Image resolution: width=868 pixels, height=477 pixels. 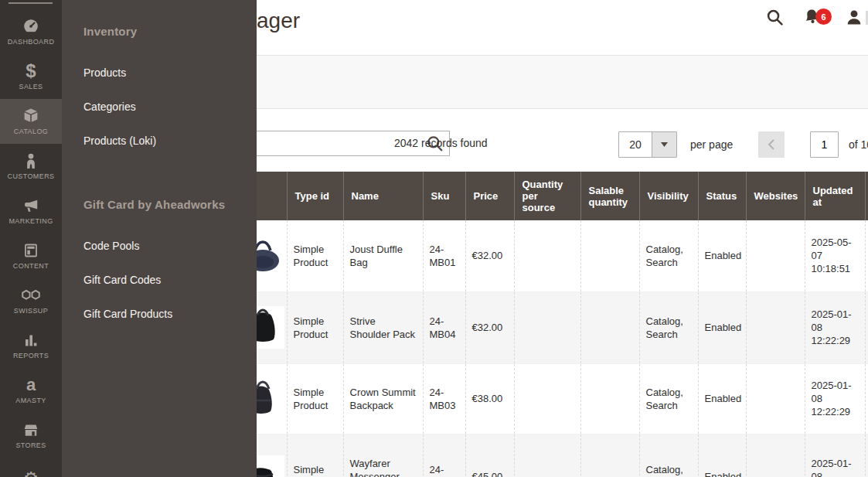 What do you see at coordinates (31, 295) in the screenshot?
I see `twin-cubes-icon` at bounding box center [31, 295].